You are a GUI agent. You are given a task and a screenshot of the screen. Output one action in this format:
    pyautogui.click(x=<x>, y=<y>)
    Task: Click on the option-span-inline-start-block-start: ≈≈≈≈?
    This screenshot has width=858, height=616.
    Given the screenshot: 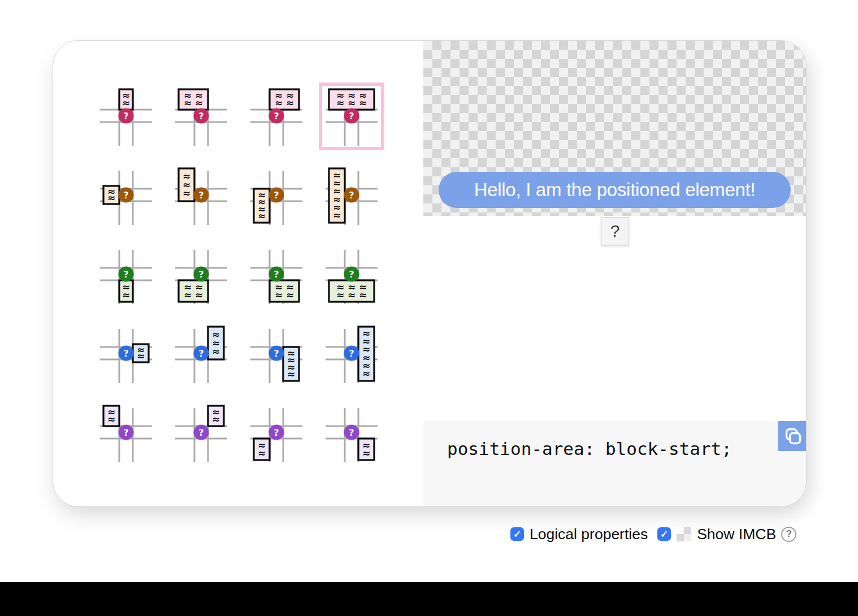 What is the action you would take?
    pyautogui.click(x=201, y=116)
    